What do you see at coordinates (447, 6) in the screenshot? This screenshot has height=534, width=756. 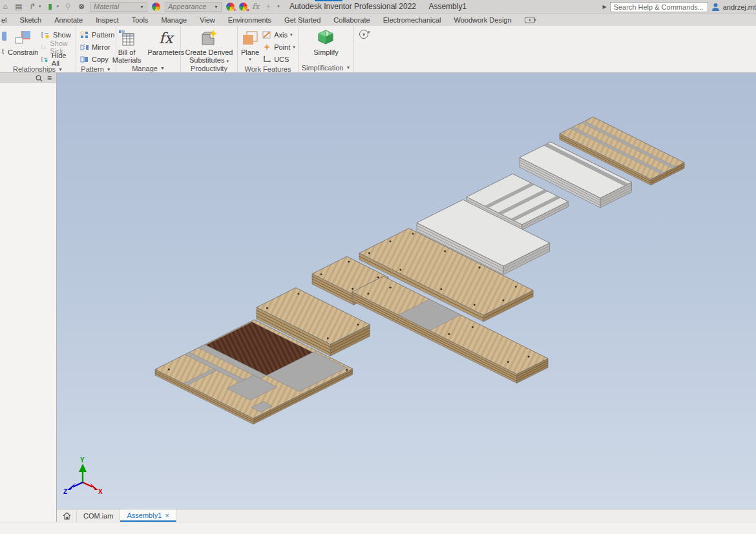 I see `document-title: Assembly1` at bounding box center [447, 6].